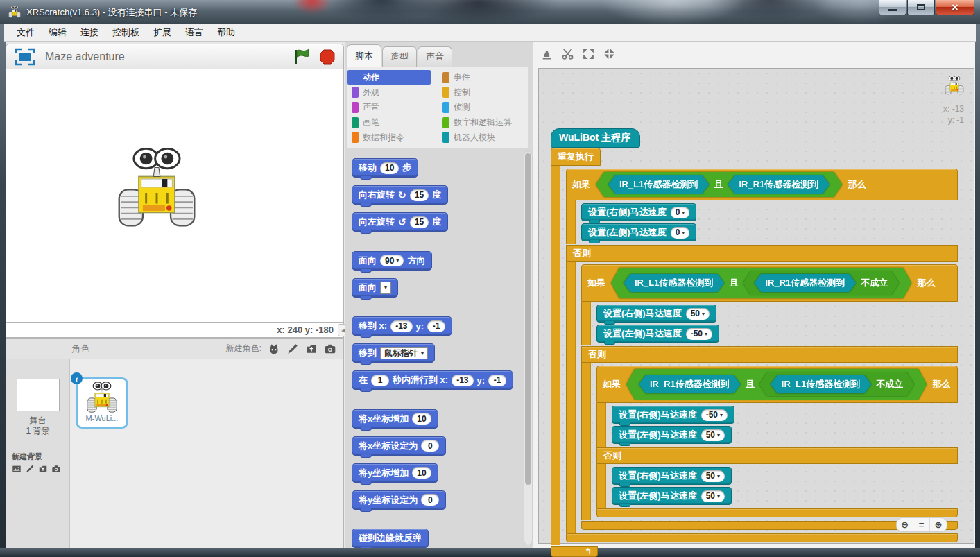  What do you see at coordinates (528, 348) in the screenshot?
I see `palette-scrollbar` at bounding box center [528, 348].